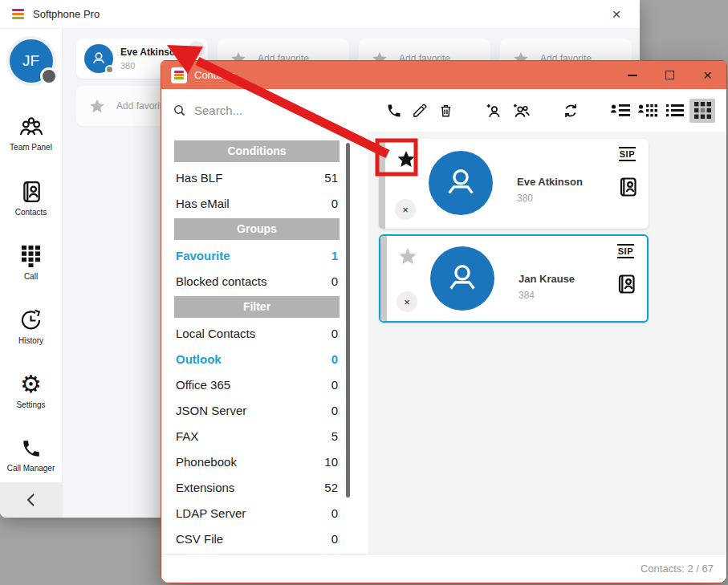  Describe the element at coordinates (669, 75) in the screenshot. I see `dialog-window-controls: ×` at that location.